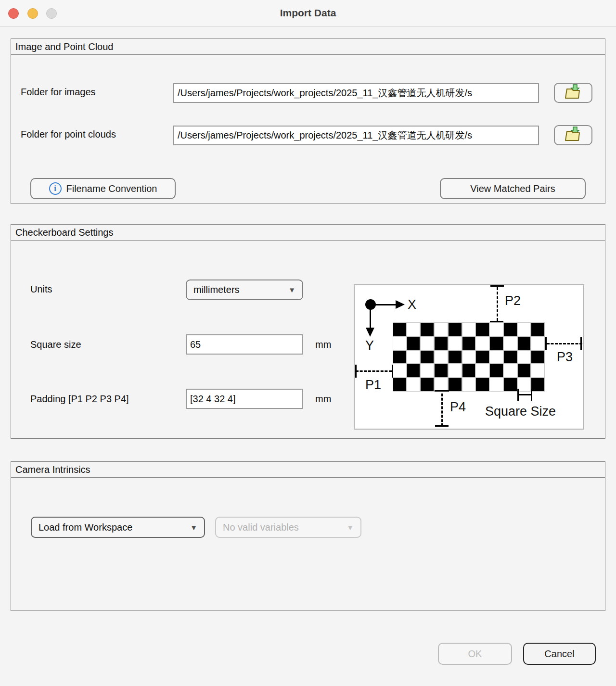 The image size is (616, 686). Describe the element at coordinates (546, 343) in the screenshot. I see `p3-board-tick` at that location.